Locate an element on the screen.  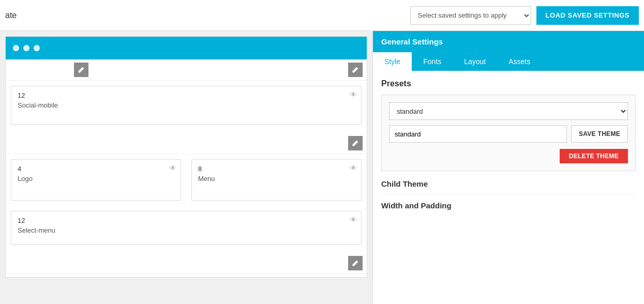
preset-name-row: SAVE THEME is located at coordinates (508, 134).